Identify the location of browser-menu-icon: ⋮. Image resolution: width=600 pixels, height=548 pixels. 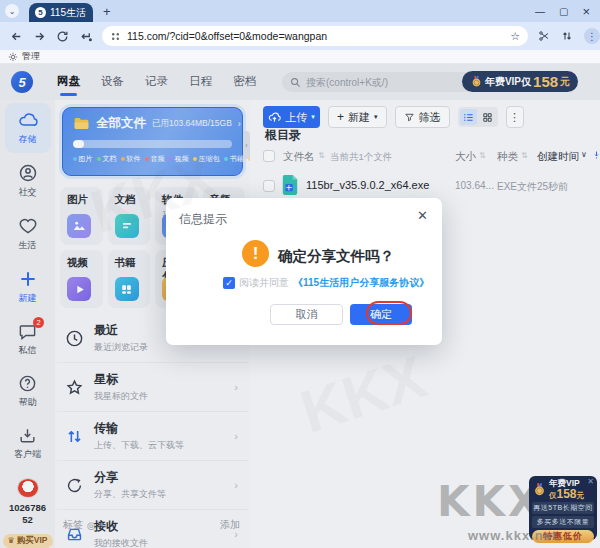
(592, 36).